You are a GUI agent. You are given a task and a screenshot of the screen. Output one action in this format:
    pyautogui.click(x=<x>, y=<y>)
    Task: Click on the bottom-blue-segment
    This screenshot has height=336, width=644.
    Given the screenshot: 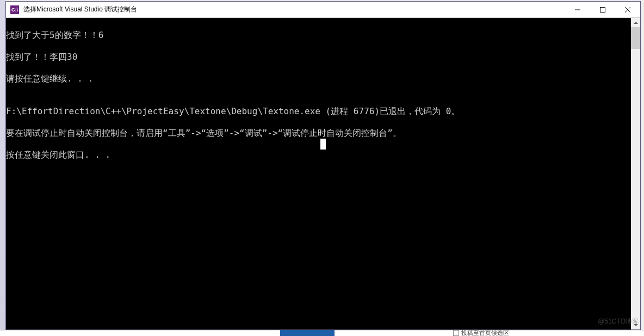 What is the action you would take?
    pyautogui.click(x=307, y=333)
    